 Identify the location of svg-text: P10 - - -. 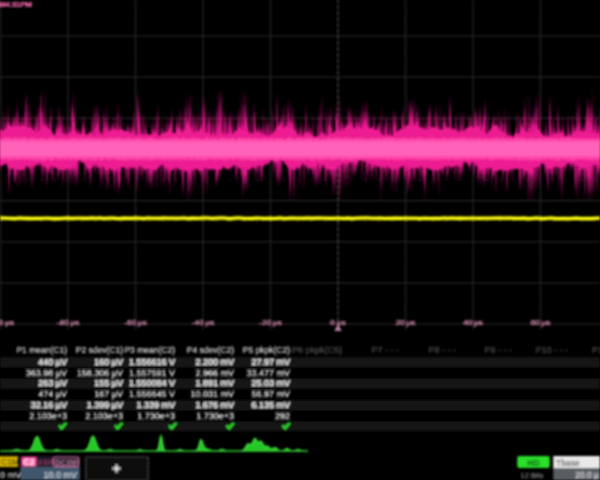
(552, 350).